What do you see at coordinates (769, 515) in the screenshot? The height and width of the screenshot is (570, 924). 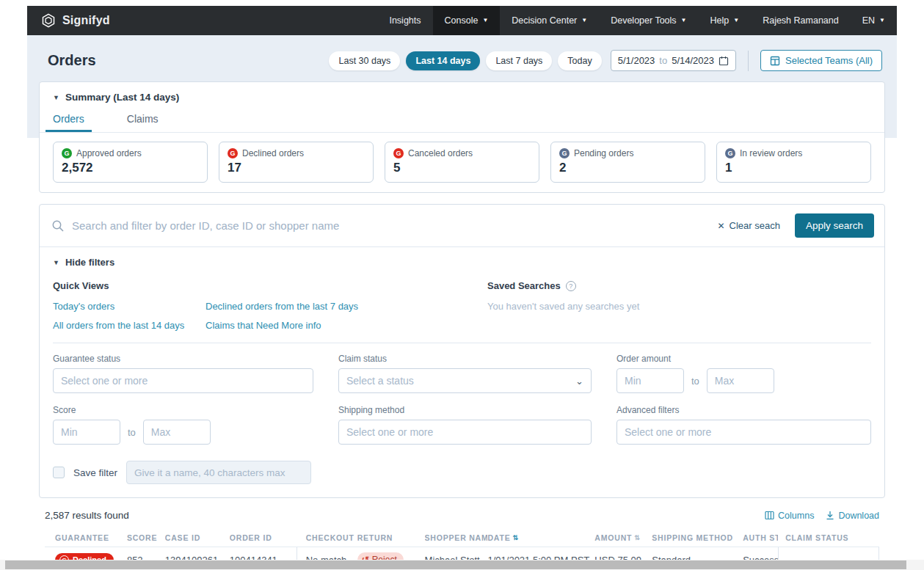 I see `columns-icon` at bounding box center [769, 515].